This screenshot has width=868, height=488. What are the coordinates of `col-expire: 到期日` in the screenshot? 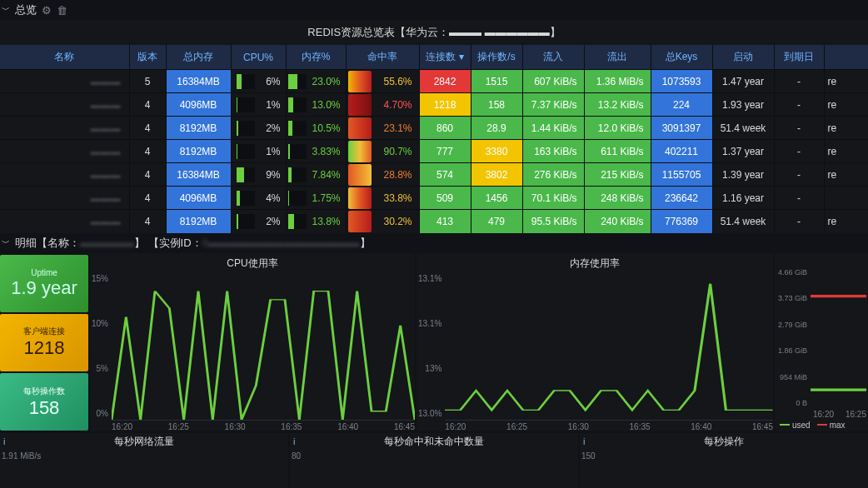 It's located at (799, 57).